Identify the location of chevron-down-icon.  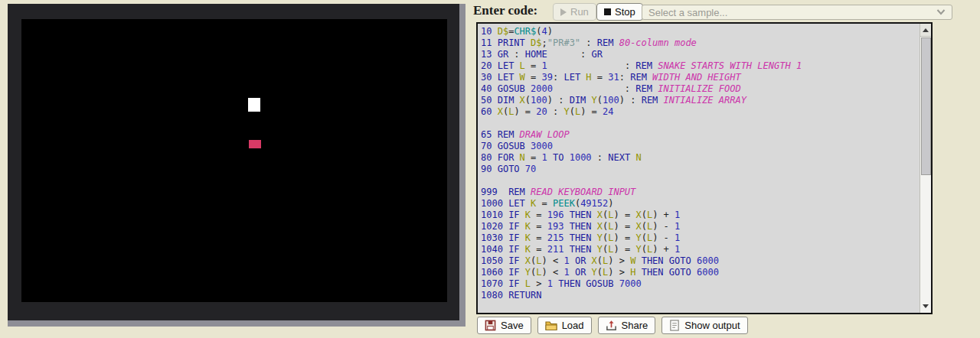
(941, 12).